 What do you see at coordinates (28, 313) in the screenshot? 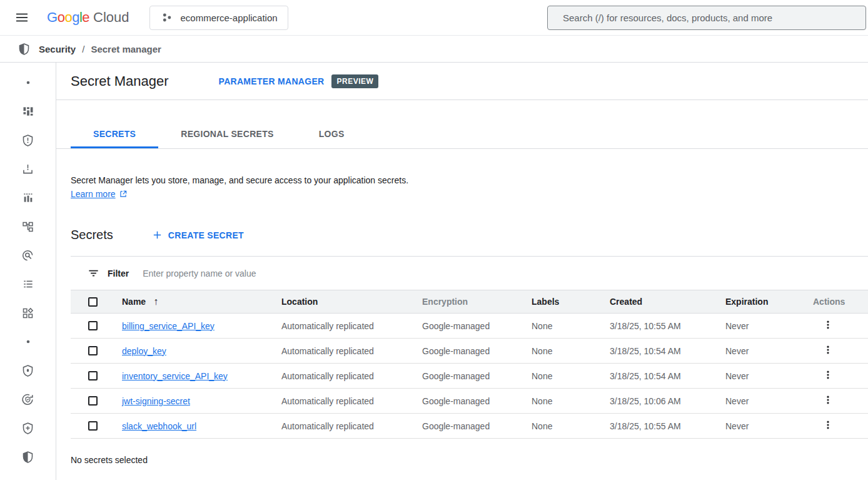
I see `assets-icon` at bounding box center [28, 313].